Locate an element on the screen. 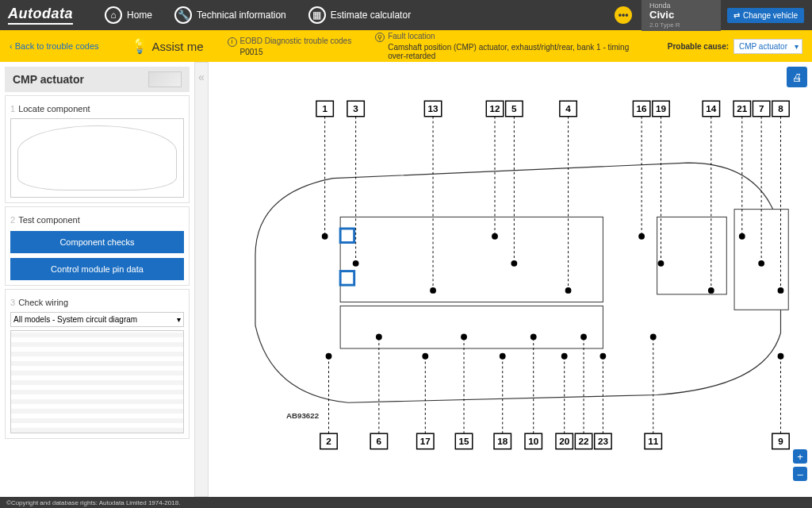 Image resolution: width=812 pixels, height=508 pixels. locate-component-thumbnail is located at coordinates (97, 158).